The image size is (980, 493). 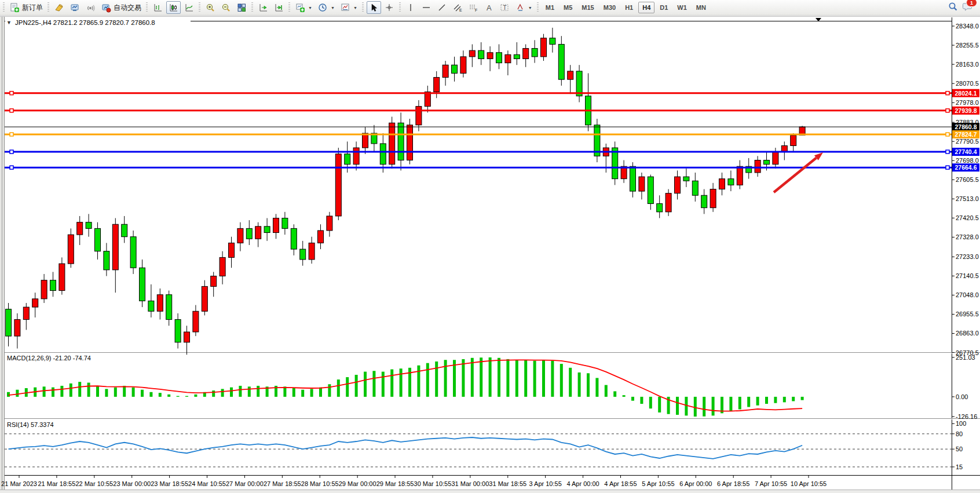 What do you see at coordinates (505, 8) in the screenshot?
I see `text-label-button: T` at bounding box center [505, 8].